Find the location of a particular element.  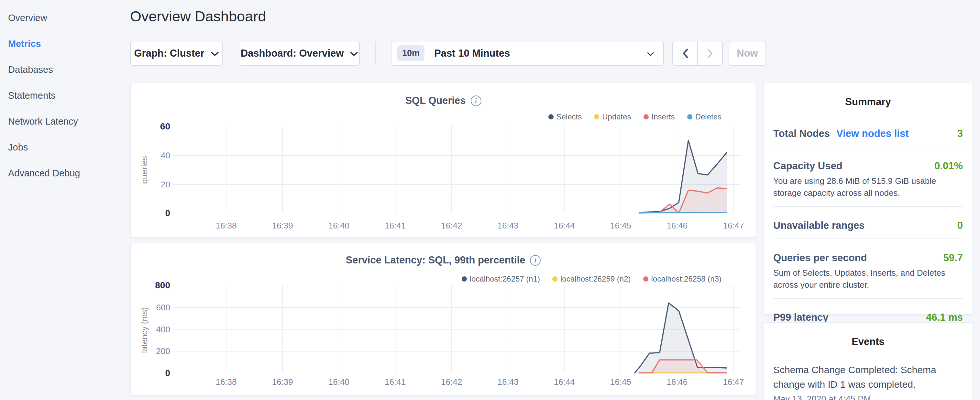

sidebar-item-overview: Overview is located at coordinates (27, 18).